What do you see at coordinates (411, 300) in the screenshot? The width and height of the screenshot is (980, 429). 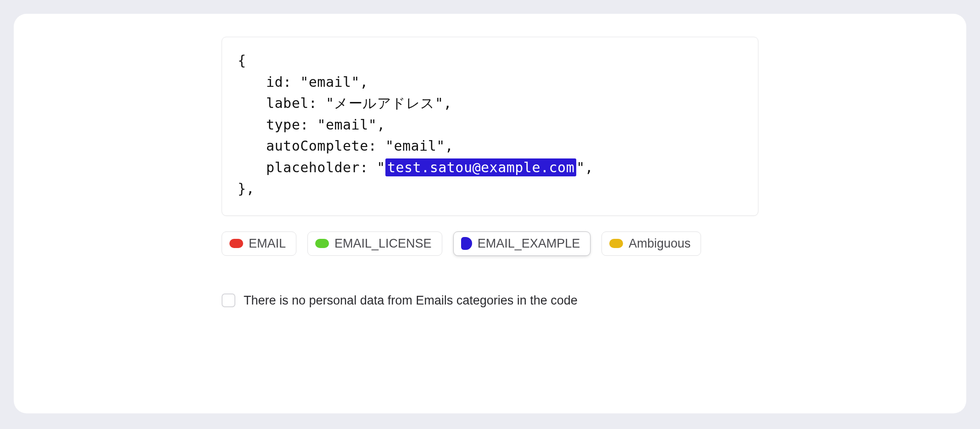 I see `checkbox-label: There is no personal data from Emails ca…` at bounding box center [411, 300].